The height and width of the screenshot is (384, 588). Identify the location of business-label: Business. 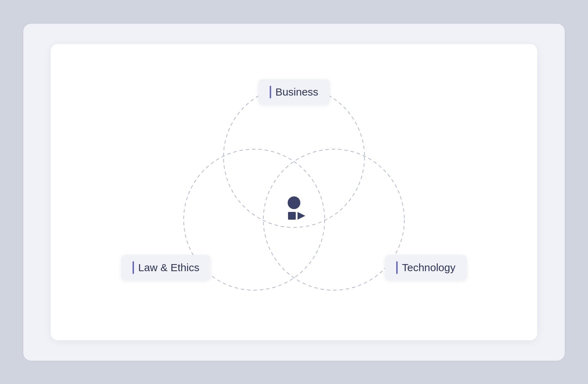
(297, 92).